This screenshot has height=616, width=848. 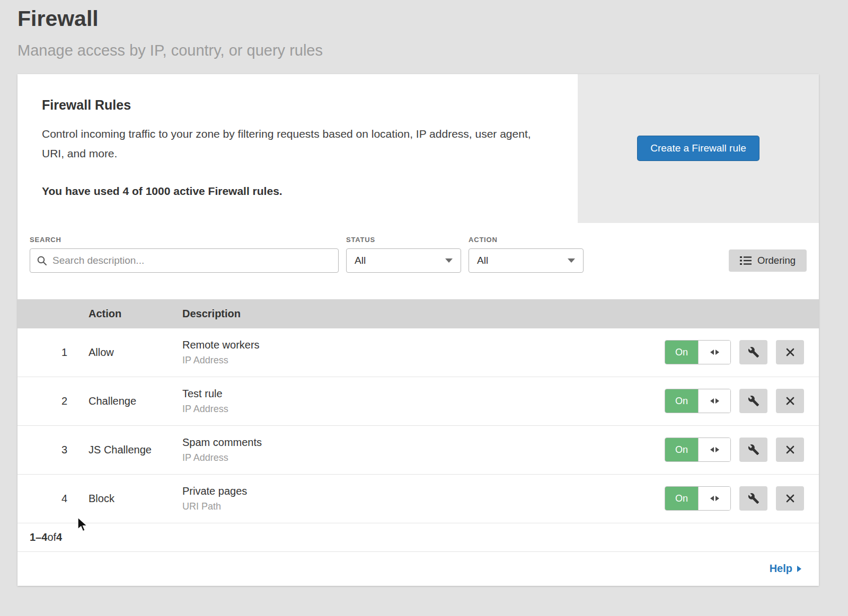 I want to click on rule-action: Block, so click(x=136, y=499).